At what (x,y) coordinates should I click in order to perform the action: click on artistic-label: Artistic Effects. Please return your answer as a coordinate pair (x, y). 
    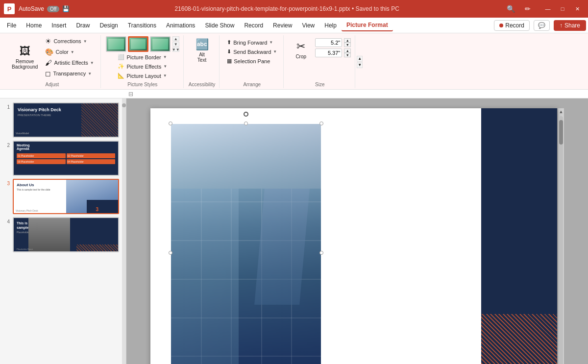
    Looking at the image, I should click on (71, 63).